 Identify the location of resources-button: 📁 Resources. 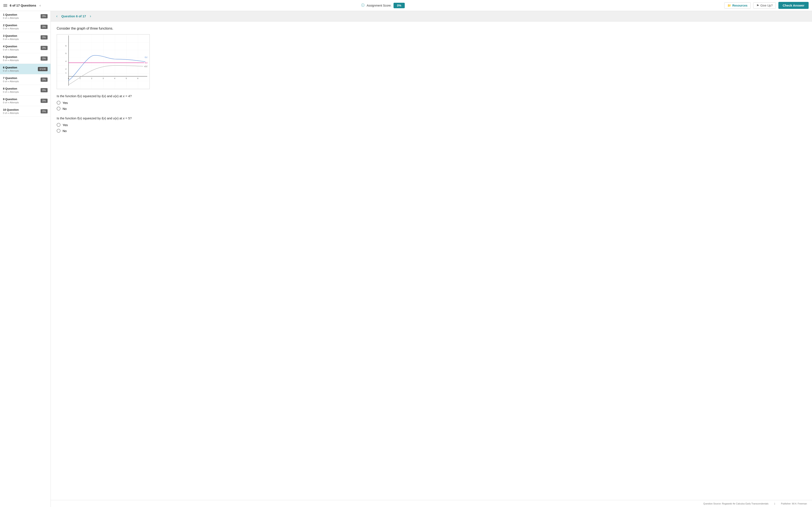
(738, 5).